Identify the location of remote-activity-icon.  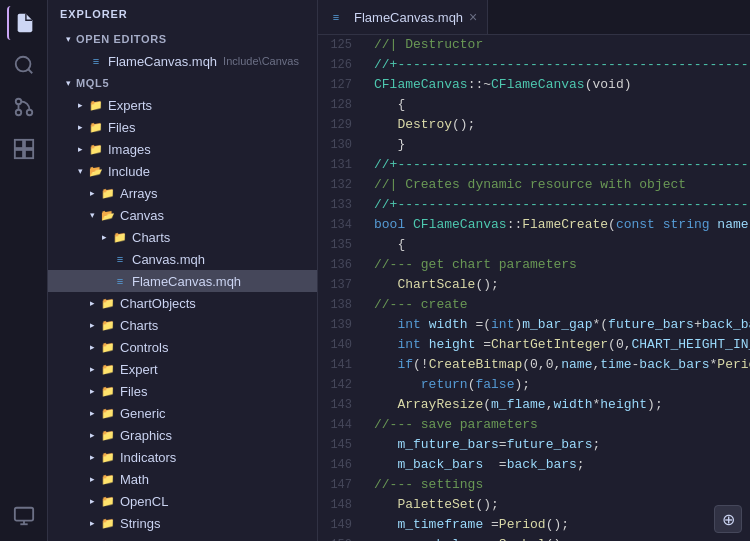
(24, 516).